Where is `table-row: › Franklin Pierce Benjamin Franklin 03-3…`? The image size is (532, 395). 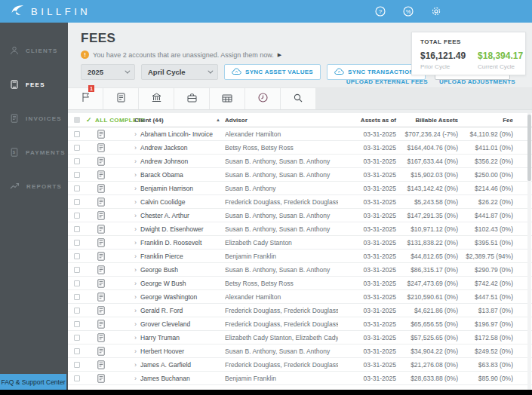
table-row: › Franklin Pierce Benjamin Franklin 03-3… is located at coordinates (300, 256).